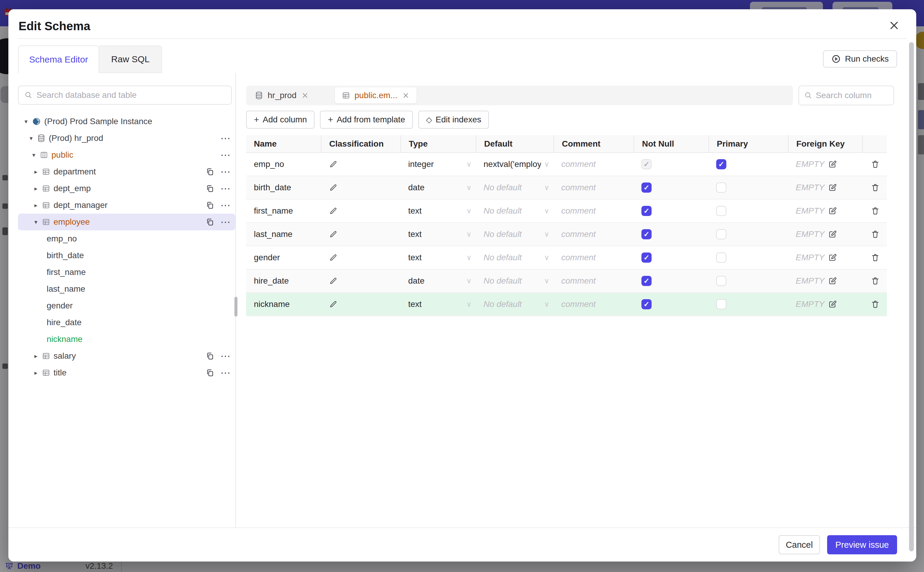 The height and width of the screenshot is (572, 924). I want to click on tab-chip-table-active: public.em..., so click(376, 95).